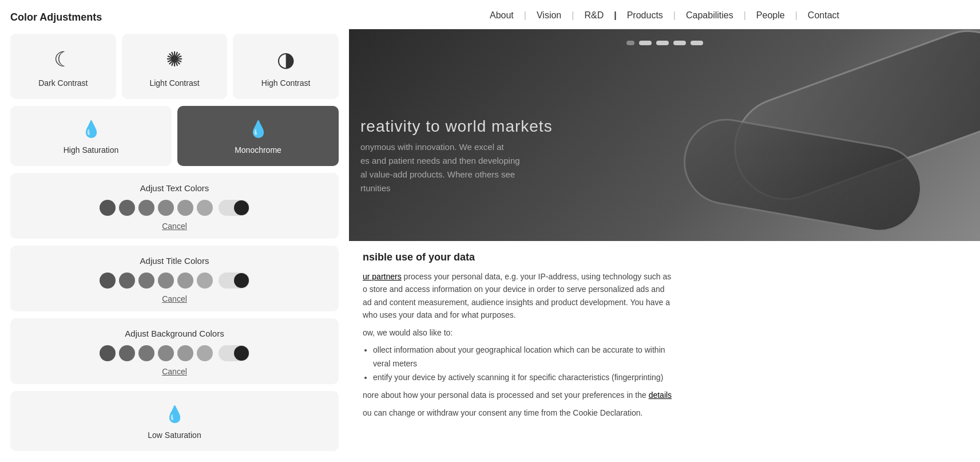  Describe the element at coordinates (669, 357) in the screenshot. I see `cookie-bullet-1: ollect information about your geographic…` at that location.